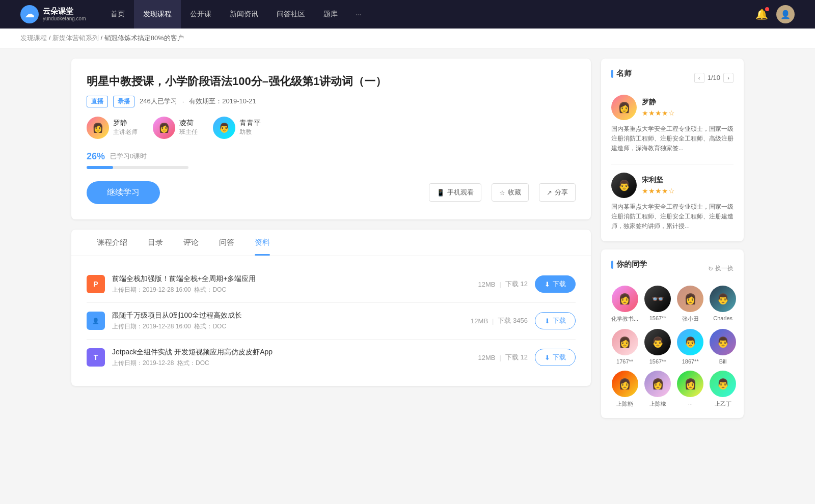 This screenshot has height=504, width=815. What do you see at coordinates (691, 361) in the screenshot?
I see `student-name-6: 1867**` at bounding box center [691, 361].